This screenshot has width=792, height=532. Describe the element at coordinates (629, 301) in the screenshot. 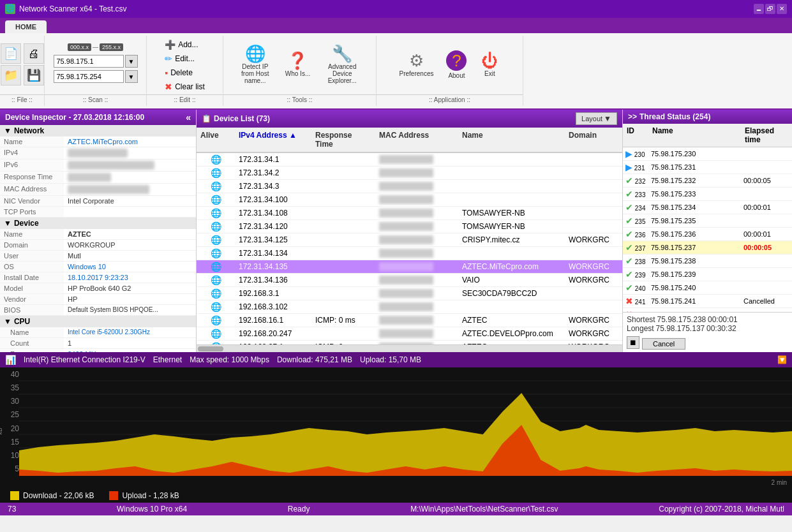

I see `status-icon: ✖` at that location.